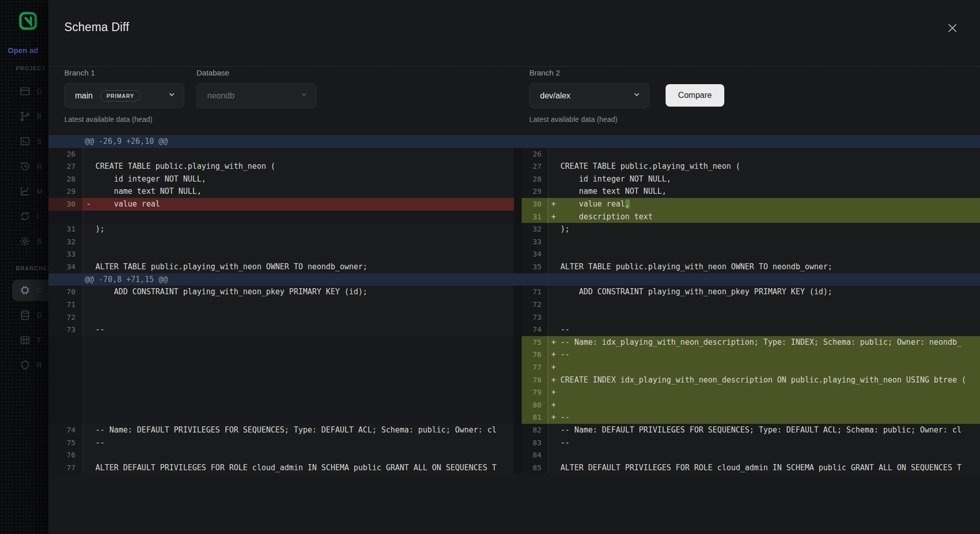 The width and height of the screenshot is (980, 534). What do you see at coordinates (31, 340) in the screenshot?
I see `sidebar-item-tables: T` at bounding box center [31, 340].